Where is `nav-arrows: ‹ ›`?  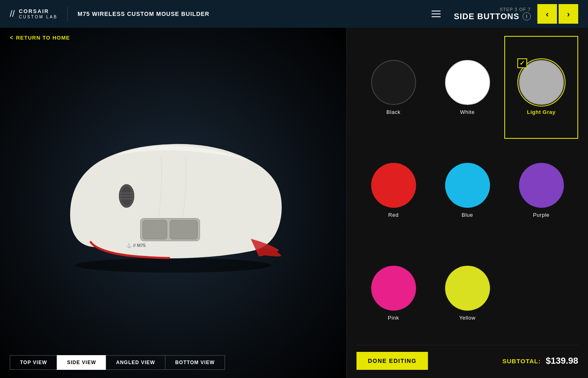
nav-arrows: ‹ › is located at coordinates (558, 14).